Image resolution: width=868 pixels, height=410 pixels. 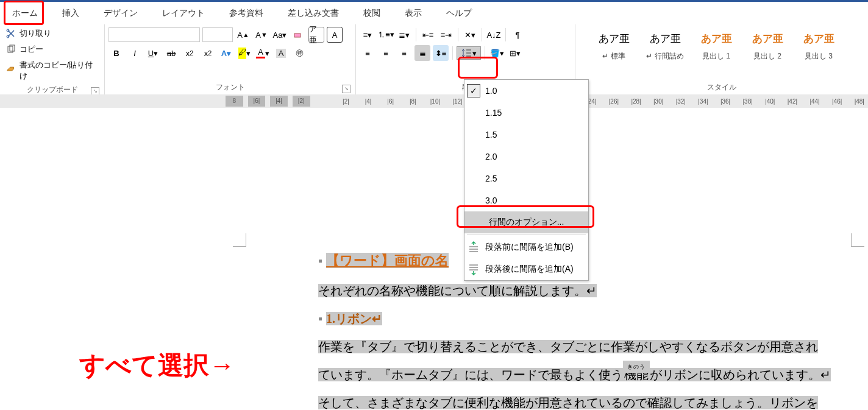 I want to click on doc-h2: 1.リボン↵, so click(x=354, y=319).